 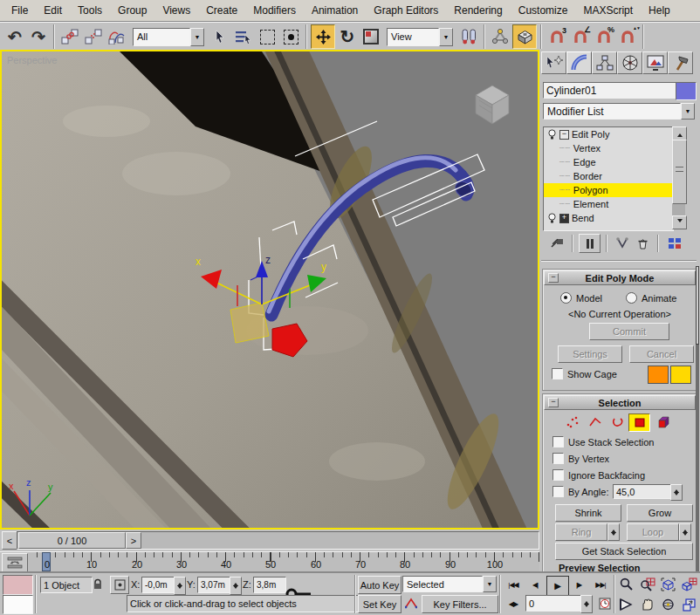 I want to click on go-to-start-button: |◀◀, so click(x=513, y=584).